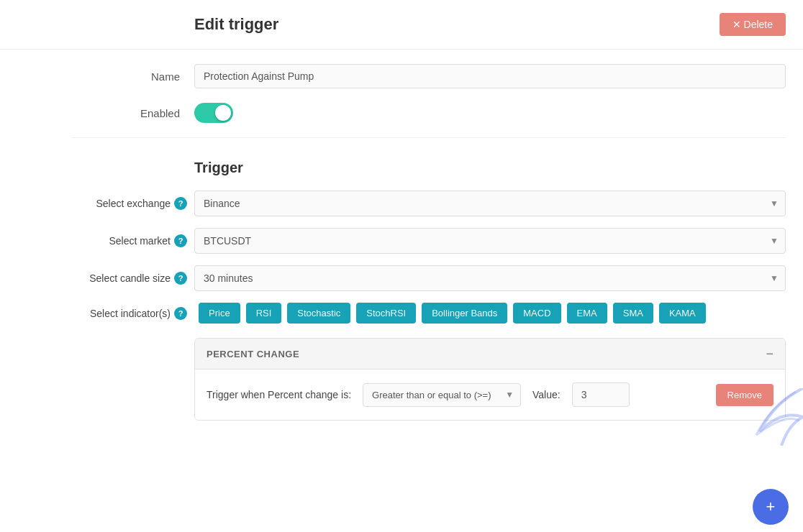 The height and width of the screenshot is (532, 803). I want to click on candle-row: Select candle size ? 30 minutes ▼, so click(429, 278).